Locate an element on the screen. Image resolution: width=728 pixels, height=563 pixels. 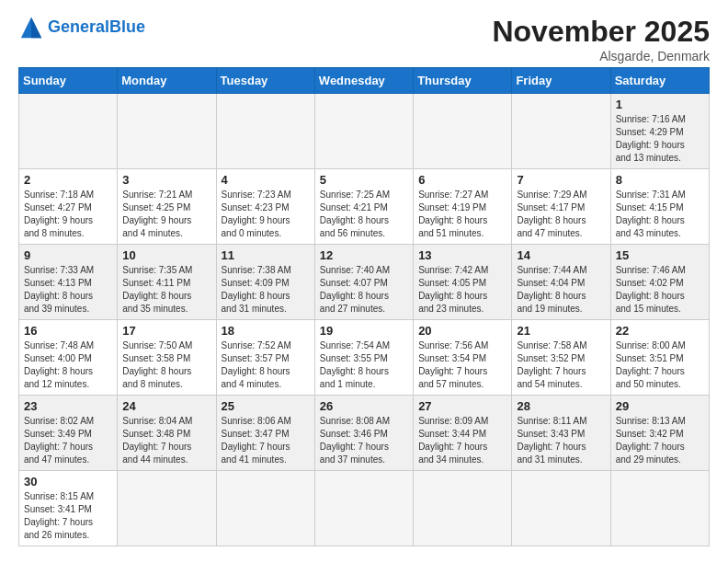
calendar-day-cell: 26Sunrise: 8:08 AM Sunset: 3:46 PM Dayli… is located at coordinates (364, 433).